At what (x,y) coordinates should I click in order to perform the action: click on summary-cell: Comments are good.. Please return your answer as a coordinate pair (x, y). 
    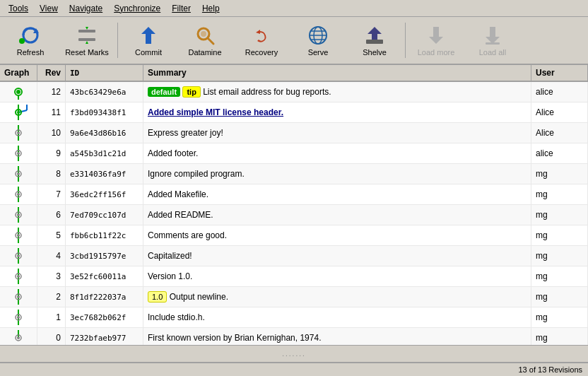
    Looking at the image, I should click on (338, 236).